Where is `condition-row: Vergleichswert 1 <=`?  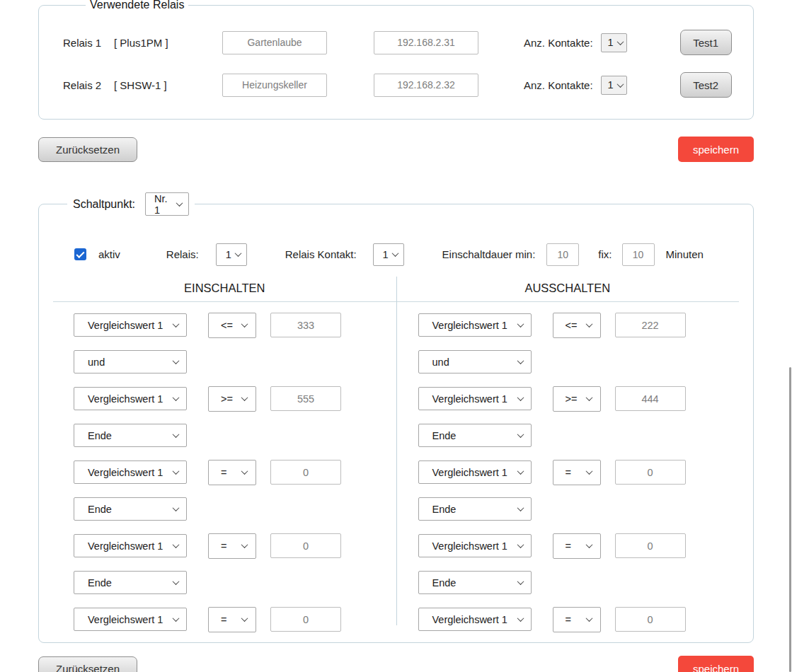 condition-row: Vergleichswert 1 <= is located at coordinates (235, 325).